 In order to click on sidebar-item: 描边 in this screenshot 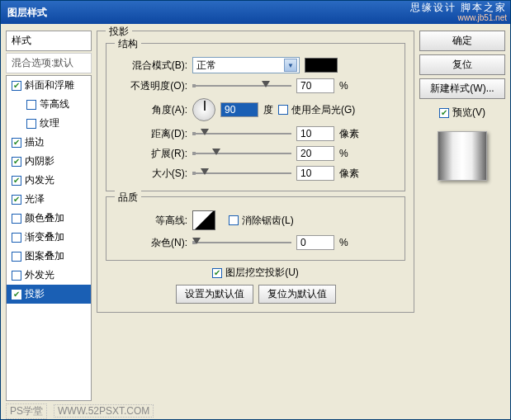, I will do `click(49, 142)`.